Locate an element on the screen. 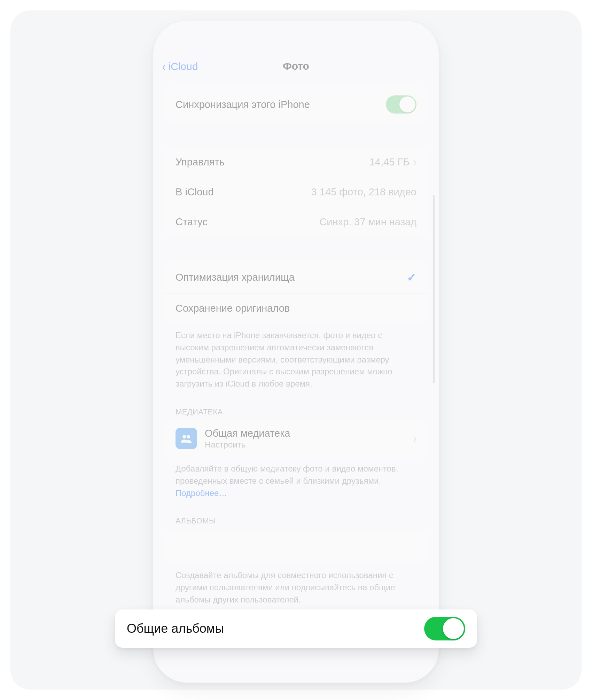 This screenshot has width=592, height=700. shared-albums-toggle is located at coordinates (445, 629).